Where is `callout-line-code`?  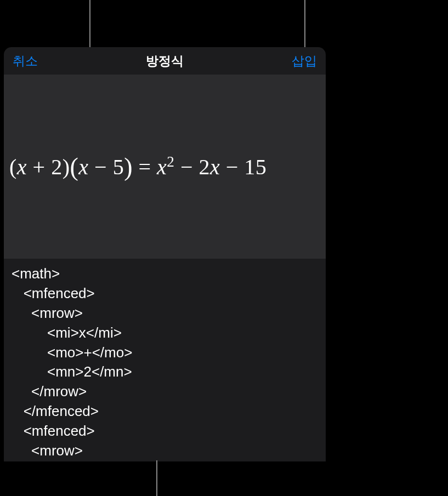
callout-line-code is located at coordinates (157, 478).